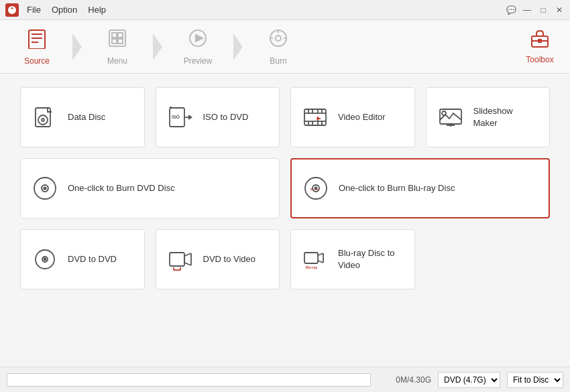  What do you see at coordinates (176, 117) in the screenshot?
I see `svg-text: ISO` at bounding box center [176, 117].